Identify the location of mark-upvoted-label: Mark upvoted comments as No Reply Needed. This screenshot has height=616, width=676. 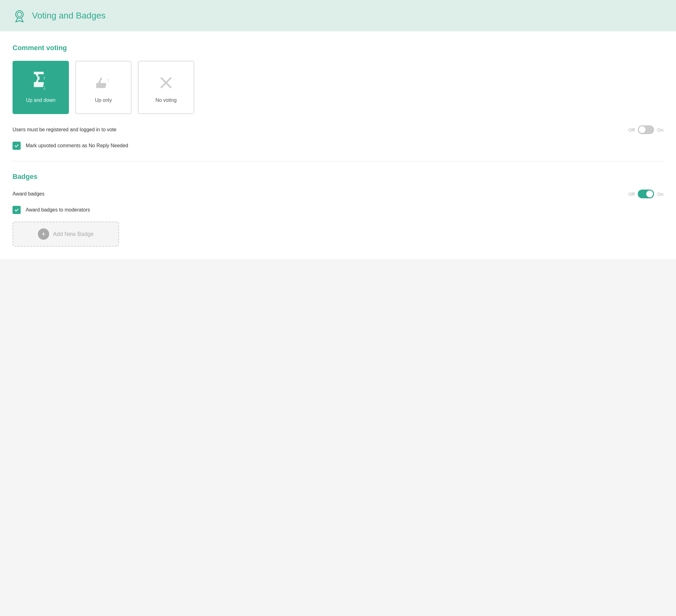
(77, 146).